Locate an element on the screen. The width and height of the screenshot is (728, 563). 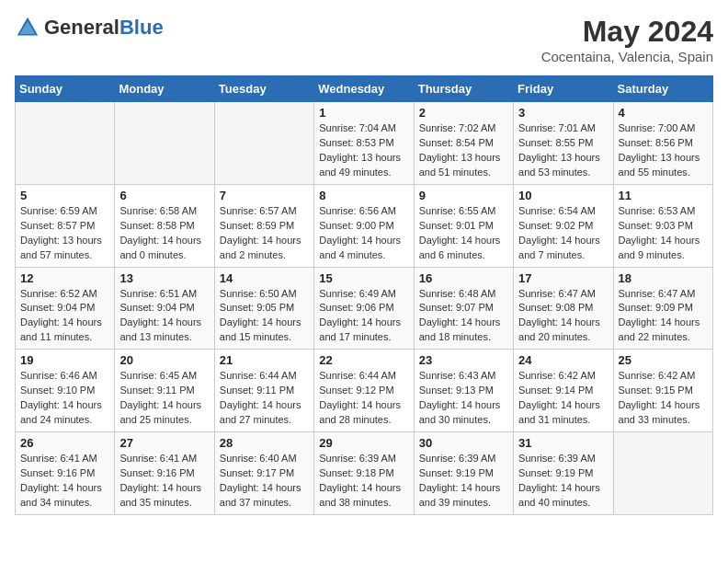
day-info: Sunrise: 7:04 AMSunset: 8:53 PMDaylight:… is located at coordinates (364, 151).